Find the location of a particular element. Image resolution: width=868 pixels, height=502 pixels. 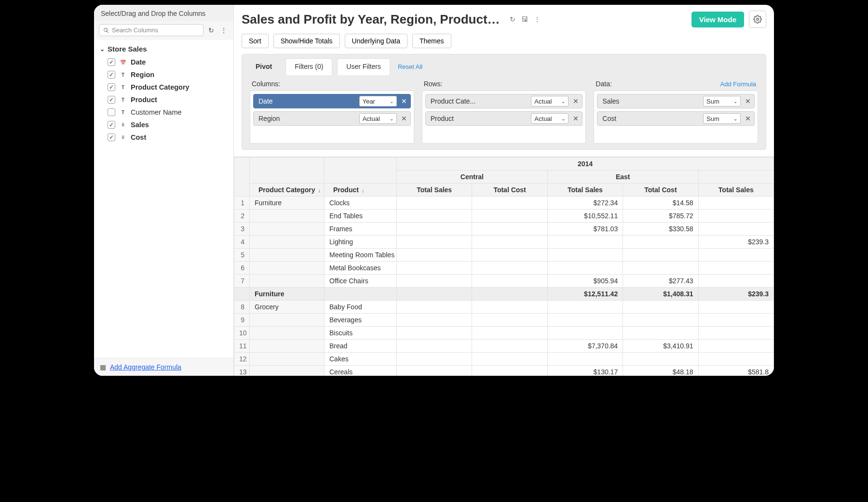

settings-button is located at coordinates (758, 19).